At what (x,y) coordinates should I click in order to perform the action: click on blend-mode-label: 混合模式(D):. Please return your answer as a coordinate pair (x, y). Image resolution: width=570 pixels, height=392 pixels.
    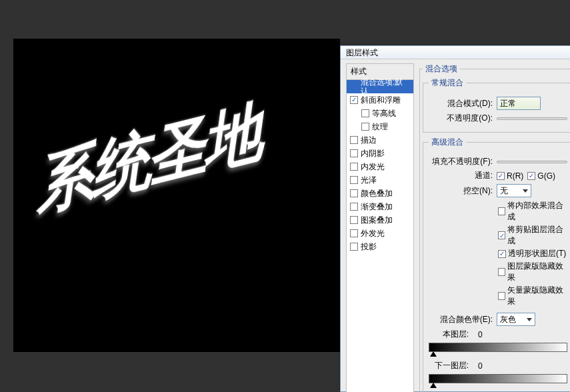
    Looking at the image, I should click on (461, 104).